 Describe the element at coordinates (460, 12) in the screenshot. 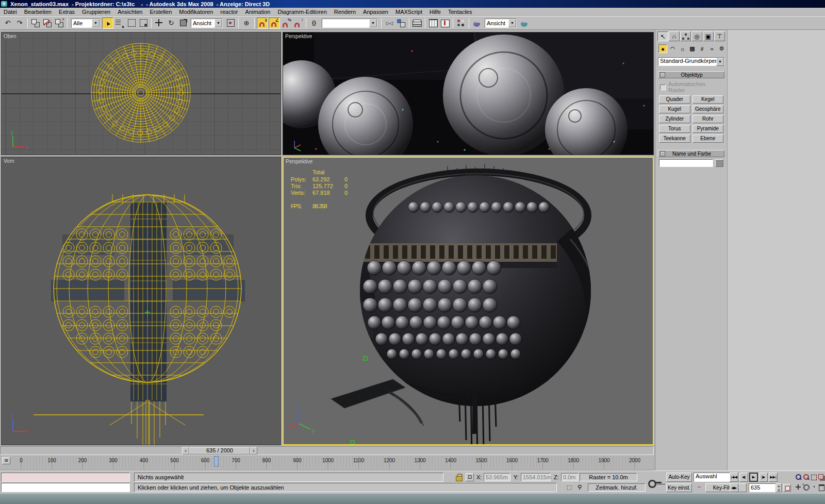

I see `menu-item-tentacles: Tentacles` at that location.